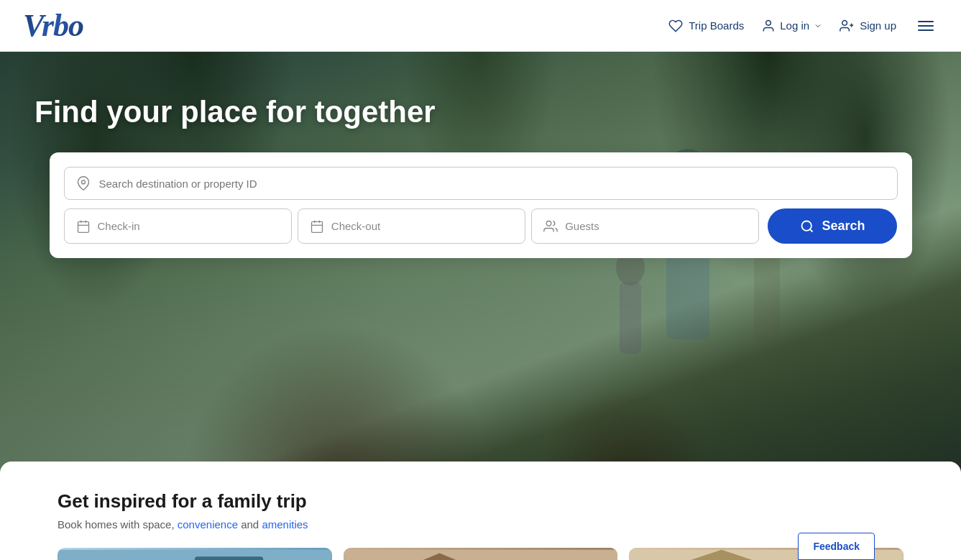 The image size is (961, 560). I want to click on calendar-icon-checkin, so click(83, 226).